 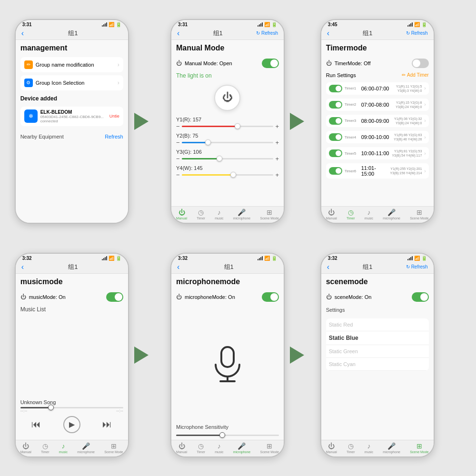 What do you see at coordinates (72, 425) in the screenshot?
I see `play-button: ▶` at bounding box center [72, 425].